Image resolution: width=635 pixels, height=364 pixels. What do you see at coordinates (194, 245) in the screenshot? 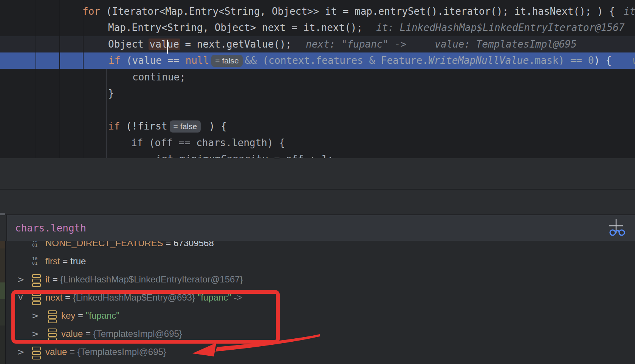
I see `variable-value: 67309568` at bounding box center [194, 245].